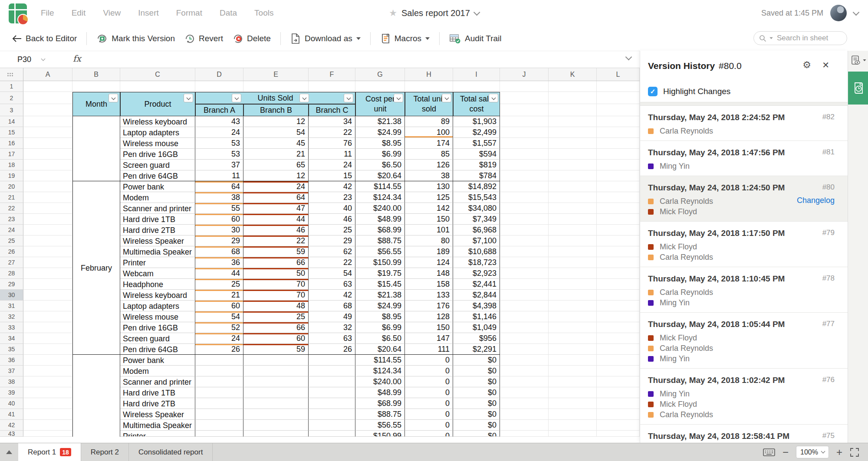  What do you see at coordinates (429, 350) in the screenshot?
I see `cell-total-unit-sold: 111` at bounding box center [429, 350].